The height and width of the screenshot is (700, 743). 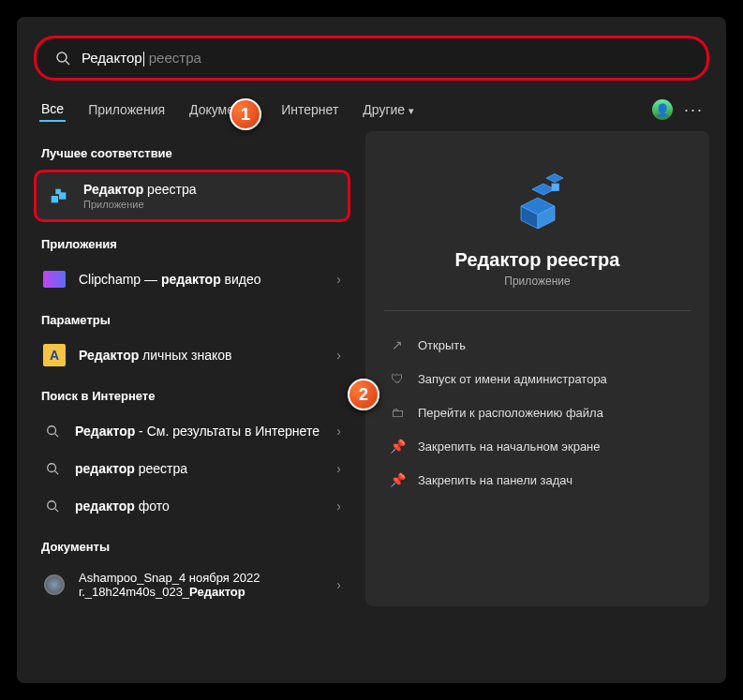 I want to click on action-pin-taskbar: 📌Закрепить на панели задач, so click(x=538, y=480).